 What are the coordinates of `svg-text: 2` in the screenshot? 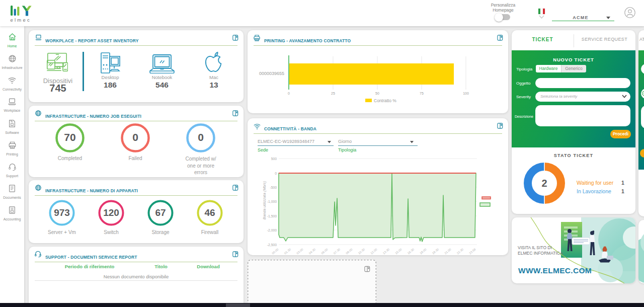 It's located at (544, 183).